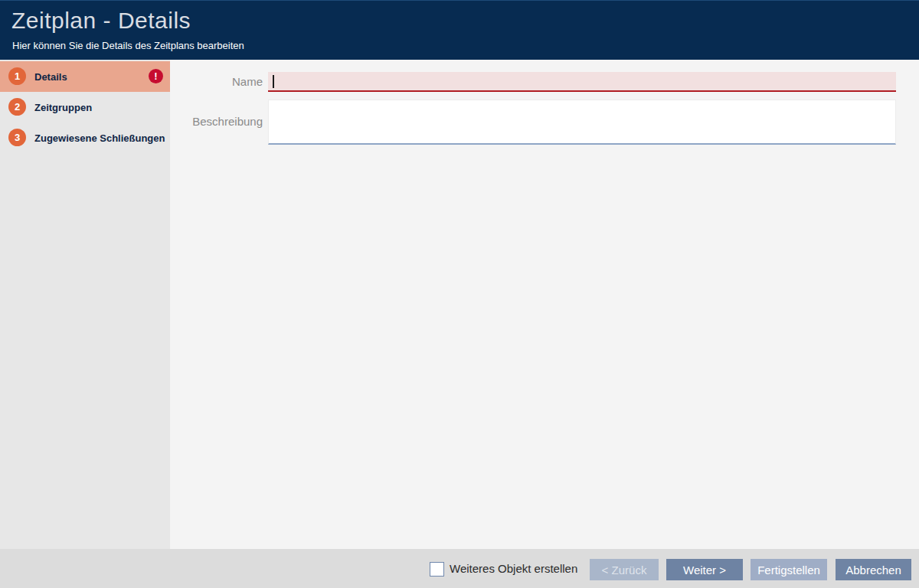 The height and width of the screenshot is (588, 919). I want to click on text-cursor, so click(273, 81).